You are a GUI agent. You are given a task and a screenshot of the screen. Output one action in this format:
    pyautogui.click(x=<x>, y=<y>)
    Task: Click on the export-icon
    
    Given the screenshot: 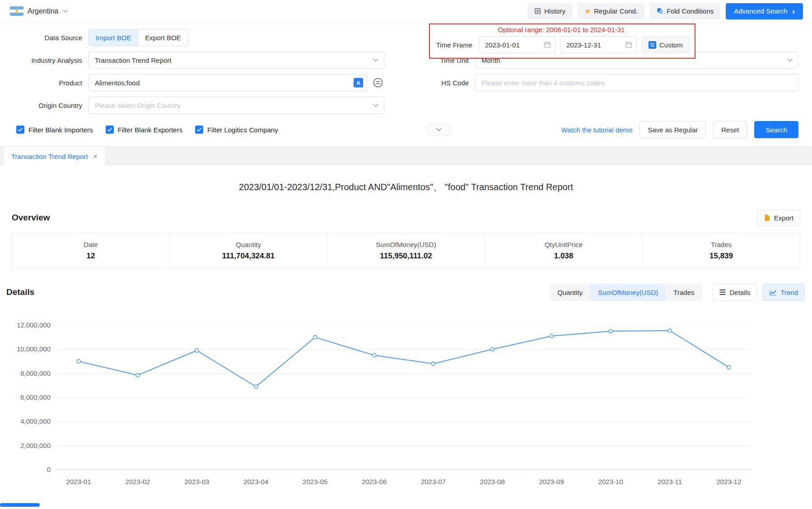 What is the action you would take?
    pyautogui.click(x=767, y=218)
    